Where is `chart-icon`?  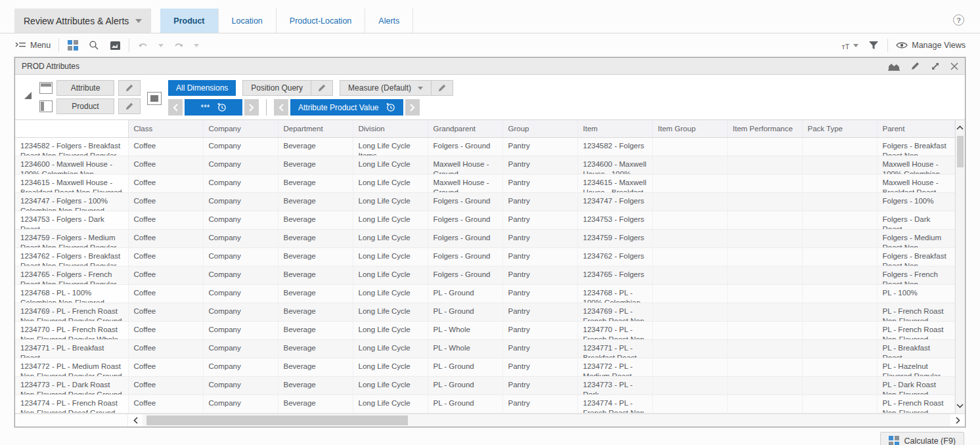
chart-icon is located at coordinates (894, 66).